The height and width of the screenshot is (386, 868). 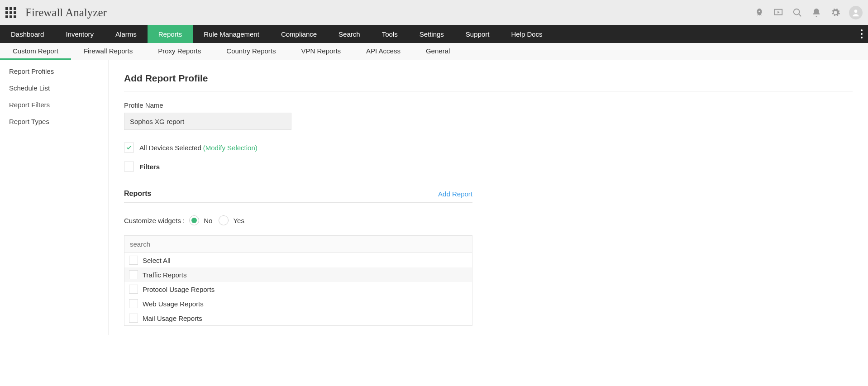 What do you see at coordinates (54, 105) in the screenshot?
I see `sidebar-report-filters: Report Filters` at bounding box center [54, 105].